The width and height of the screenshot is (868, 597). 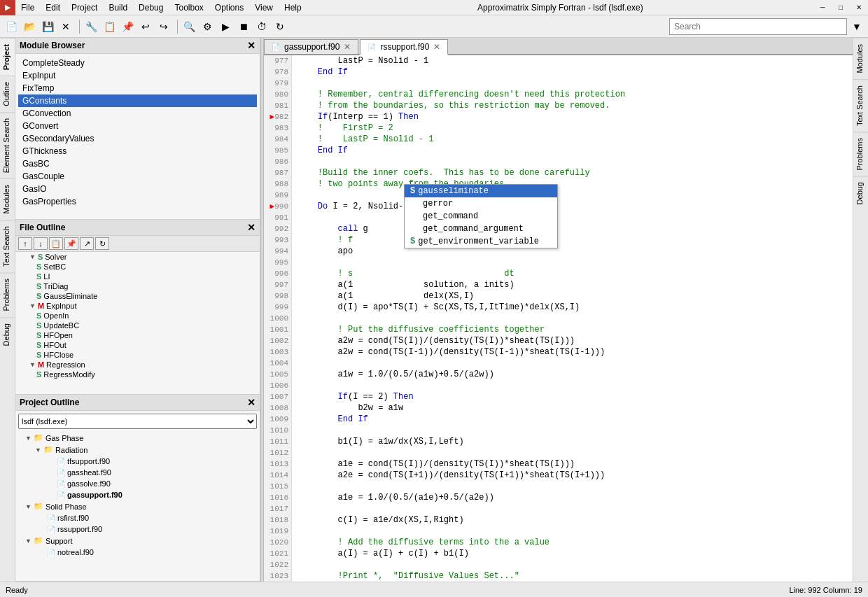 I want to click on open-button: 📂, so click(x=29, y=27).